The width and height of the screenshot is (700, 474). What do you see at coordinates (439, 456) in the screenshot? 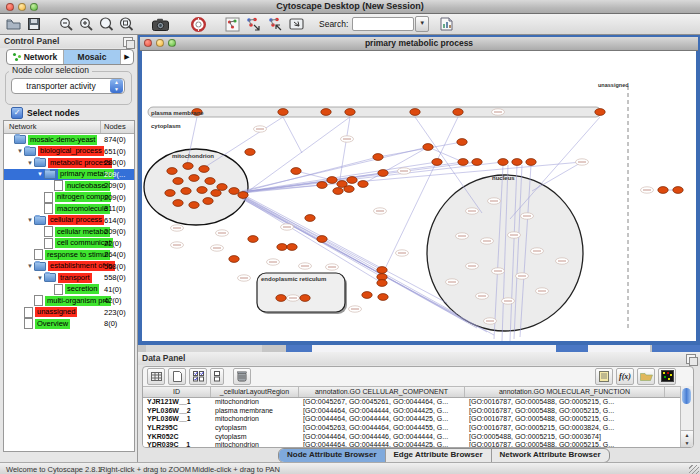
I see `tab-edge-attribute-browser: Edge Attribute Browser` at bounding box center [439, 456].